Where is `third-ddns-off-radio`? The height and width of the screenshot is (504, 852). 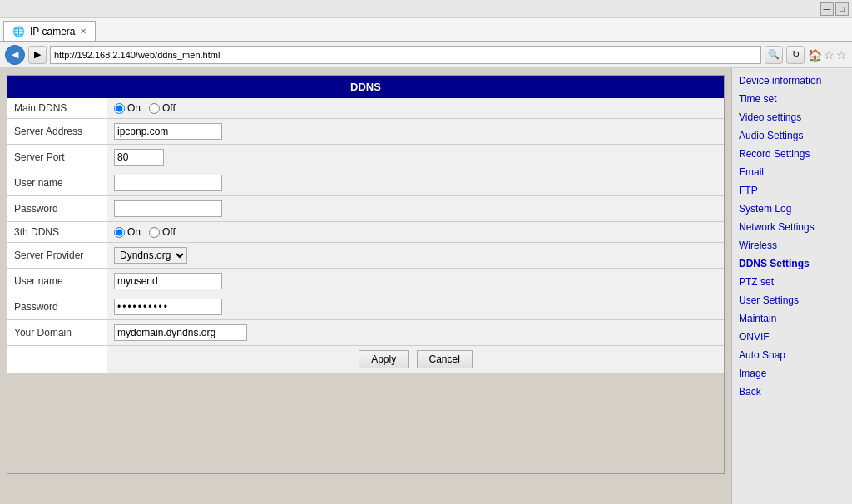
third-ddns-off-radio is located at coordinates (155, 233).